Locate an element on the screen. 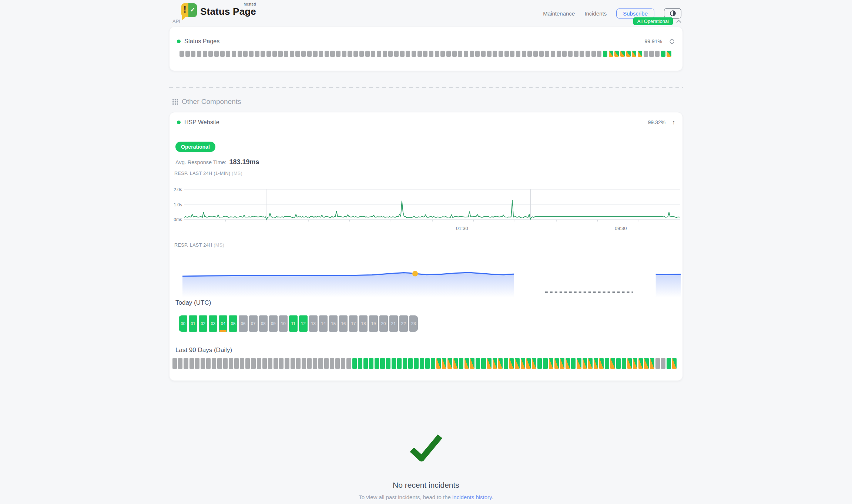 The image size is (852, 504). hour-block: 09 is located at coordinates (273, 324).